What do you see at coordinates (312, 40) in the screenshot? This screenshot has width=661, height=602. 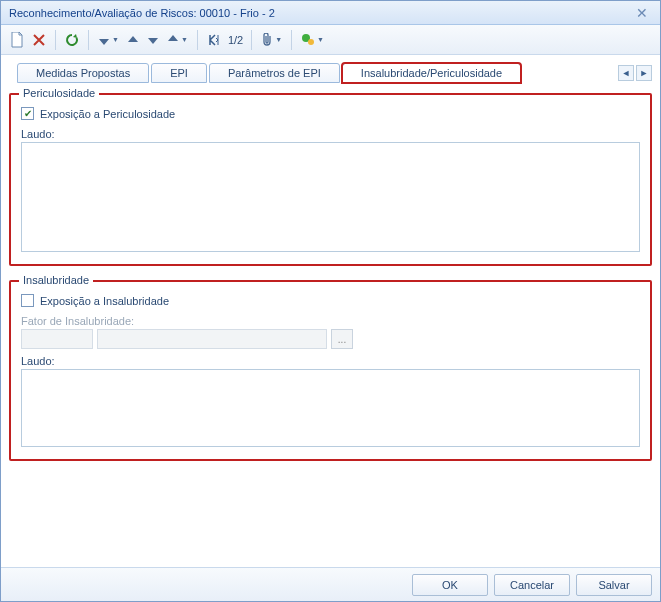 I see `action-icon: ▼` at bounding box center [312, 40].